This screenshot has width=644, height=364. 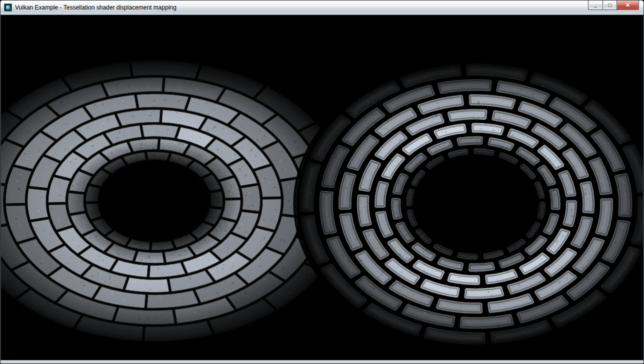 What do you see at coordinates (610, 5) in the screenshot?
I see `maximize-button: ▢` at bounding box center [610, 5].